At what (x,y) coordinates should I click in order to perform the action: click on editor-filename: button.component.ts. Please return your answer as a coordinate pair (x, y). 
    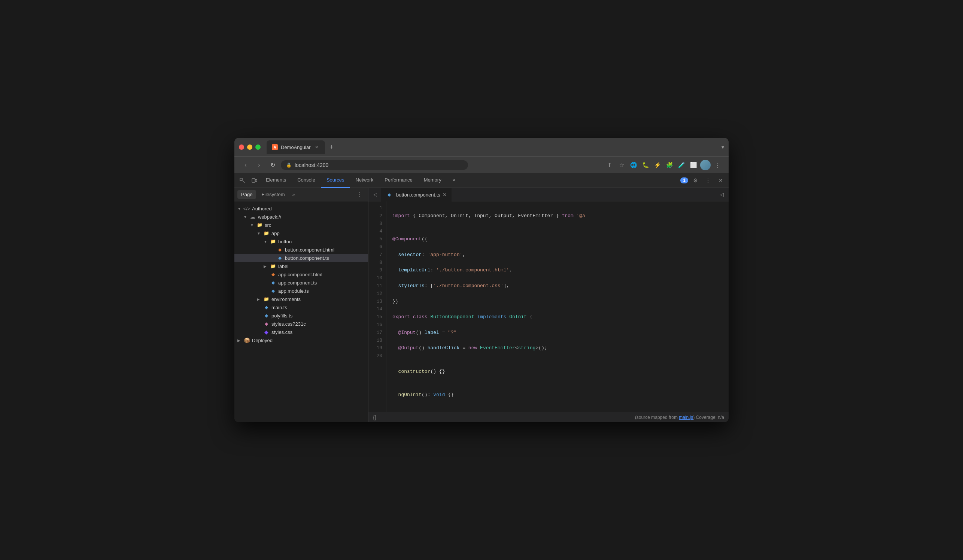
    Looking at the image, I should click on (418, 195).